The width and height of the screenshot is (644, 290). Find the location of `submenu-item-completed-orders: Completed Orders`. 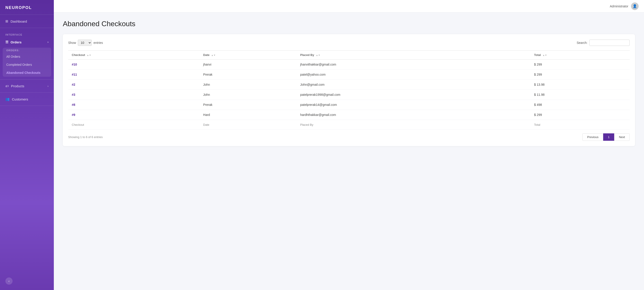

submenu-item-completed-orders: Completed Orders is located at coordinates (27, 65).